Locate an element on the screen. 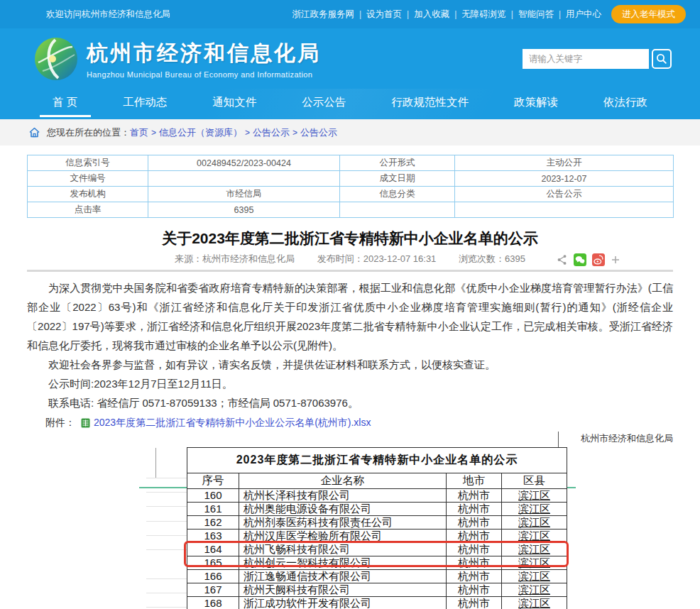  table-cell: 杭州创云一智科技有限公司 is located at coordinates (343, 564).